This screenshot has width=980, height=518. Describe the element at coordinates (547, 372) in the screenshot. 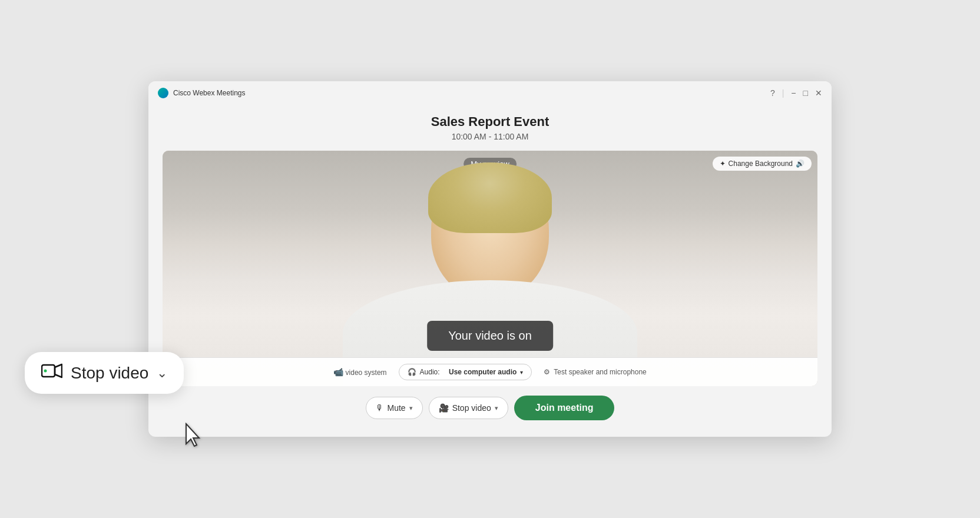

I see `settings-icon: ⚙` at that location.